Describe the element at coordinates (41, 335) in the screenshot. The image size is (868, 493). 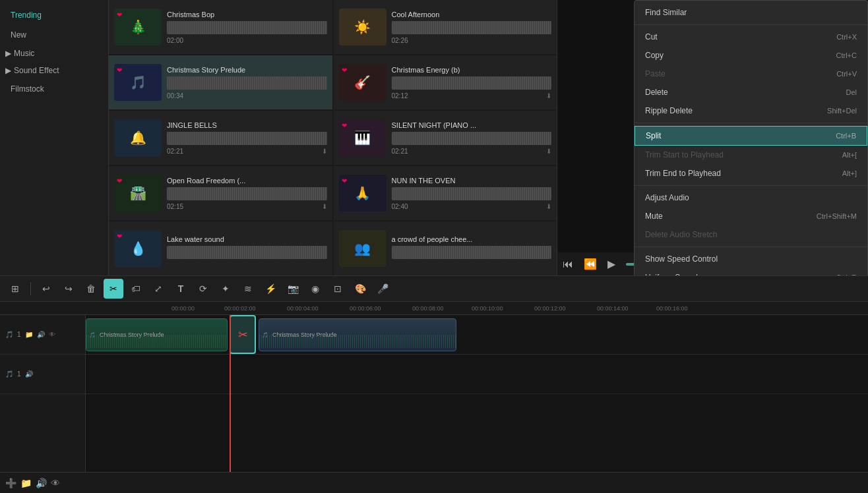
I see `volume-track-icon: 🔊` at that location.